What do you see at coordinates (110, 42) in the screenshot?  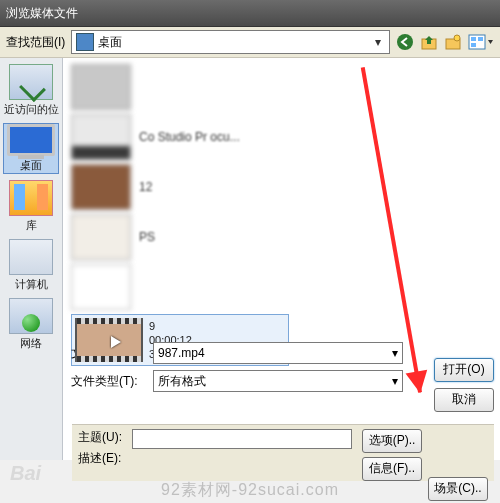 I see `lookin-value: 桌面` at bounding box center [110, 42].